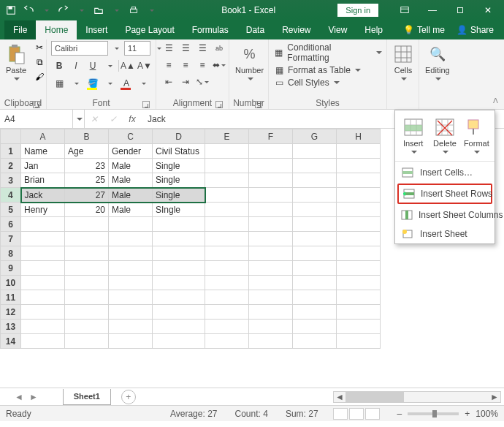  Describe the element at coordinates (460, 10) in the screenshot. I see `maximize-icon` at that location.